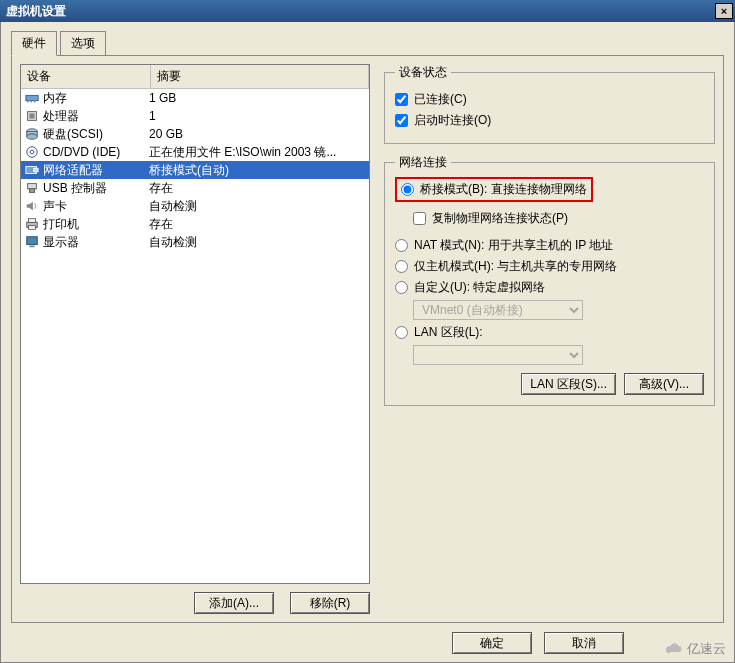 This screenshot has height=663, width=735. What do you see at coordinates (494, 190) in the screenshot?
I see `bridged-highlight: 桥接模式(B): 直接连接物理网络` at bounding box center [494, 190].